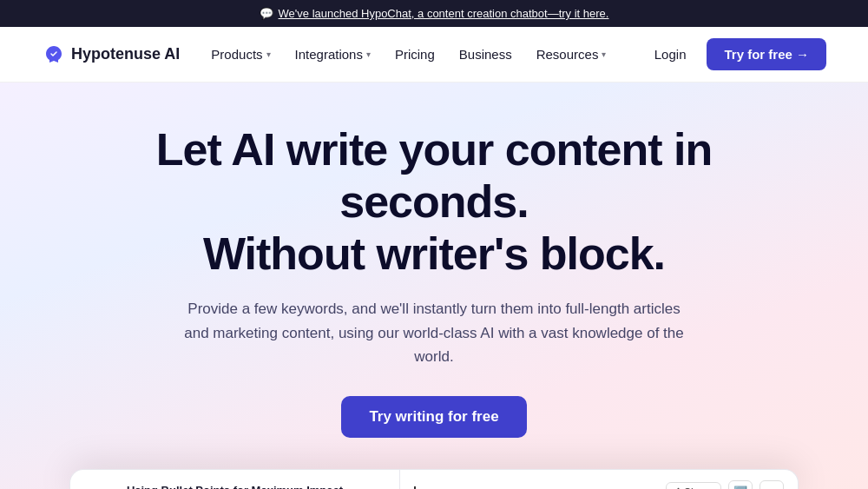 The image size is (868, 489). Describe the element at coordinates (444, 14) in the screenshot. I see `announcement-link: We've launched HypoChat, a content creat…` at that location.